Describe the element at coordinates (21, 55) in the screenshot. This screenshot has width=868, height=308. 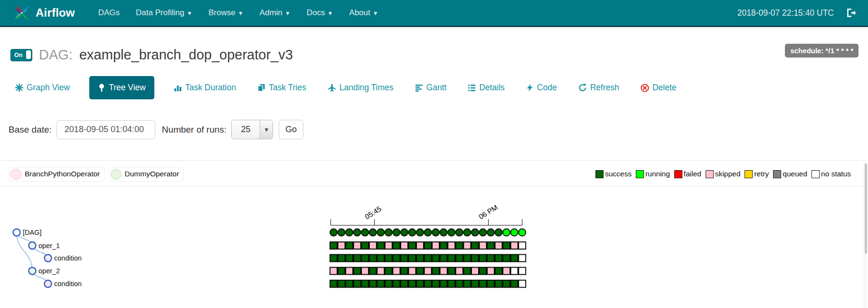
I see `dag-on-off-toggle: On` at that location.